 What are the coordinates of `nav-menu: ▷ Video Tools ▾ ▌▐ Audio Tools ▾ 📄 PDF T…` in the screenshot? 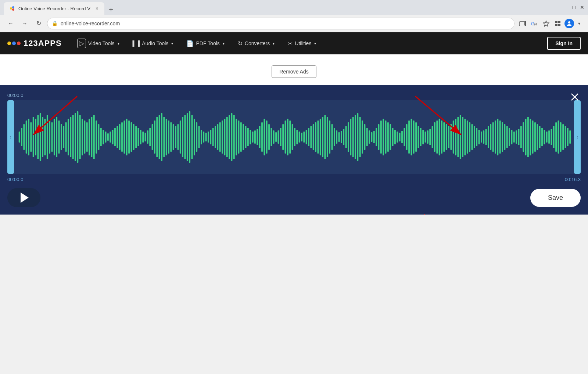 It's located at (309, 43).